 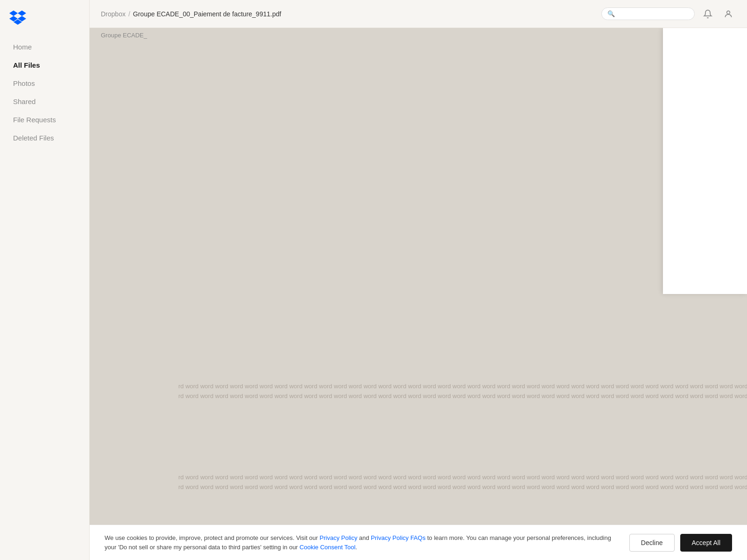 What do you see at coordinates (364, 538) in the screenshot?
I see `cookie-text-part2: and` at bounding box center [364, 538].